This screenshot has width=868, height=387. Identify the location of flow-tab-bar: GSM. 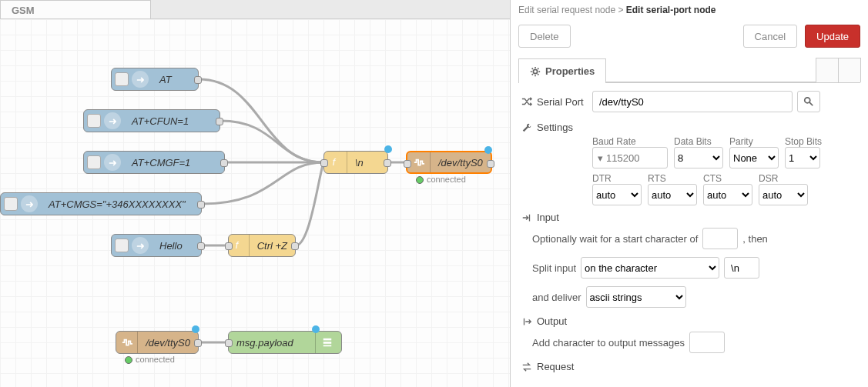
(255, 9).